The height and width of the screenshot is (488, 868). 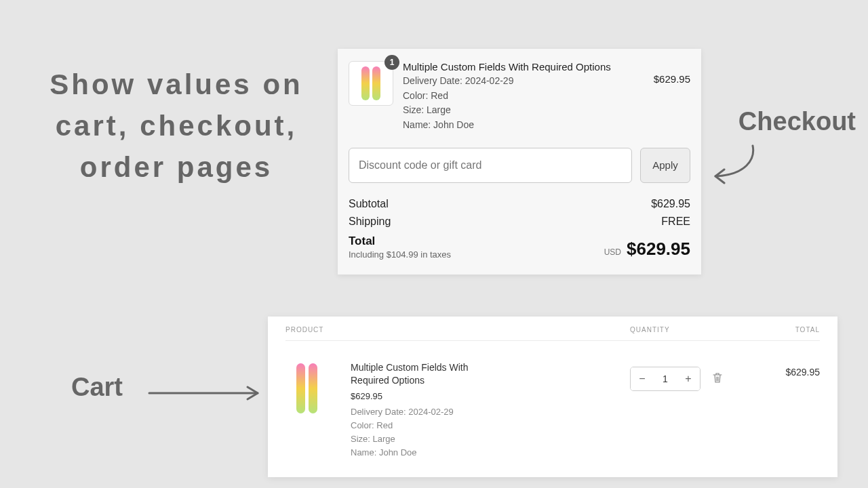 What do you see at coordinates (369, 204) in the screenshot?
I see `subtotal-label: Subtotal` at bounding box center [369, 204].